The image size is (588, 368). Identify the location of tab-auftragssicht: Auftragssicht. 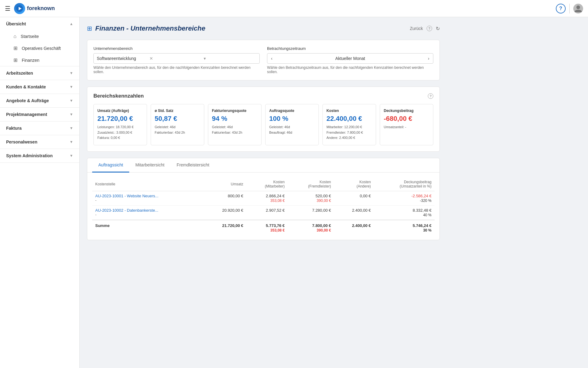
(111, 165).